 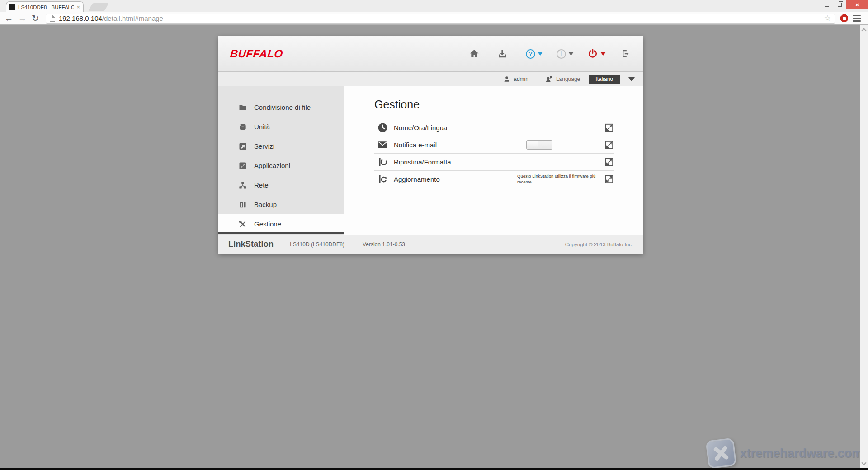 What do you see at coordinates (281, 165) in the screenshot?
I see `sidebar-item-applicazioni: Applicazioni` at bounding box center [281, 165].